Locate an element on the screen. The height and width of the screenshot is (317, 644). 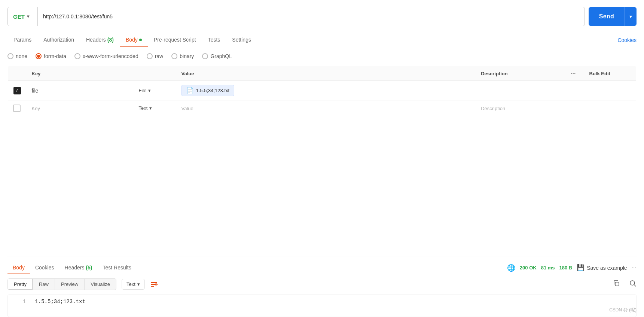
copy-icon is located at coordinates (616, 284).